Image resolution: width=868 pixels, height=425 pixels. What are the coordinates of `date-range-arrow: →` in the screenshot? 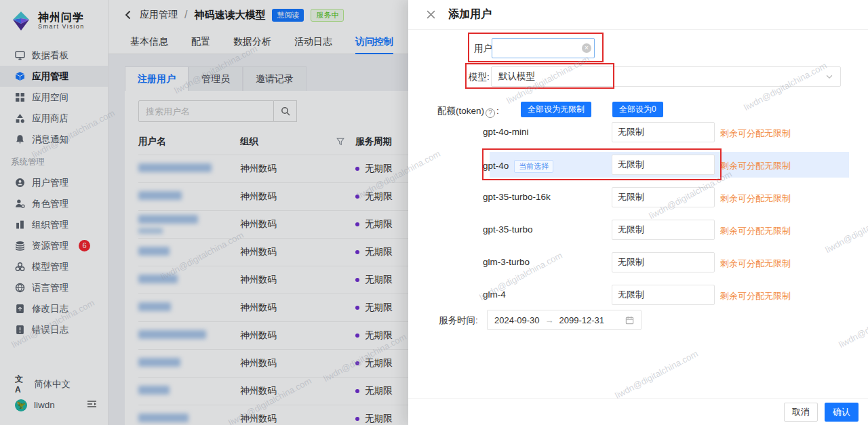 It's located at (549, 320).